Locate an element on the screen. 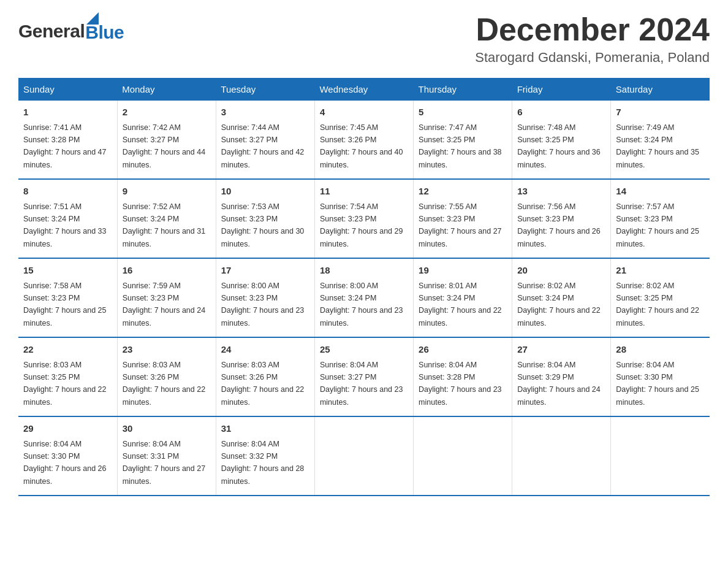  day-info: Sunrise: 8:02 AMSunset: 3:25 PMDaylight:… is located at coordinates (658, 304).